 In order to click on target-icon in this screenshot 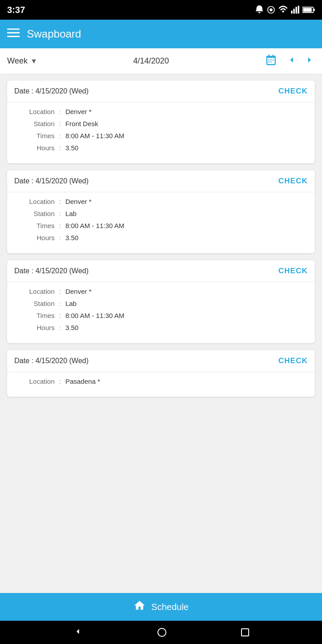, I will do `click(271, 10)`.